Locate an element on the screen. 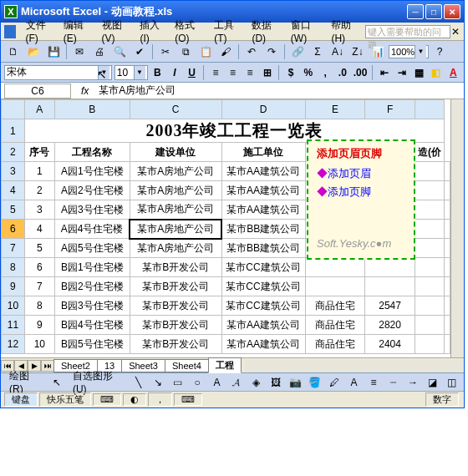 Image resolution: width=468 pixels, height=476 pixels. cell: 某市B开发公司 is located at coordinates (176, 306).